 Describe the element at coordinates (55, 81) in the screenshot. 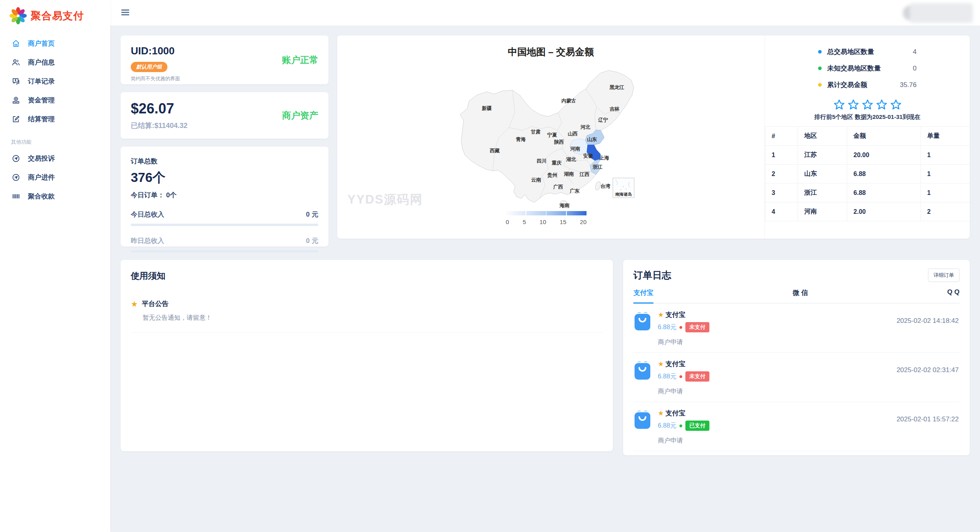

I see `sidebar-item-order-records: 订单记录` at that location.